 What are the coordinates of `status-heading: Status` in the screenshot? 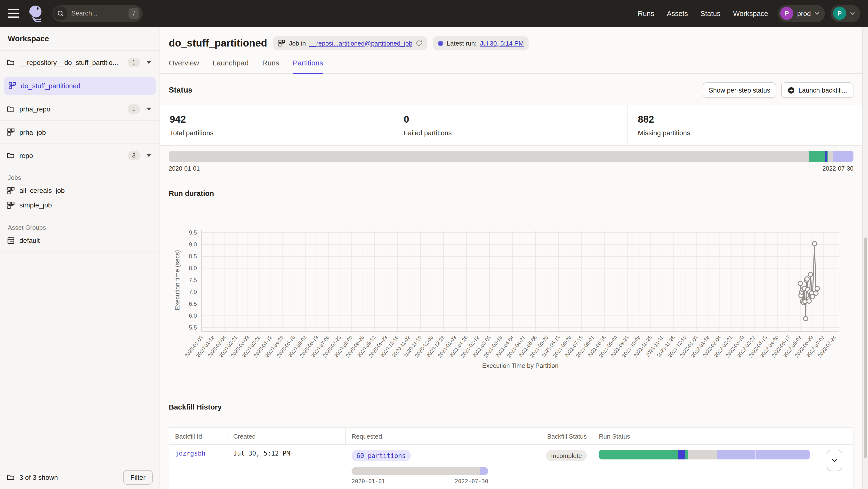 It's located at (181, 90).